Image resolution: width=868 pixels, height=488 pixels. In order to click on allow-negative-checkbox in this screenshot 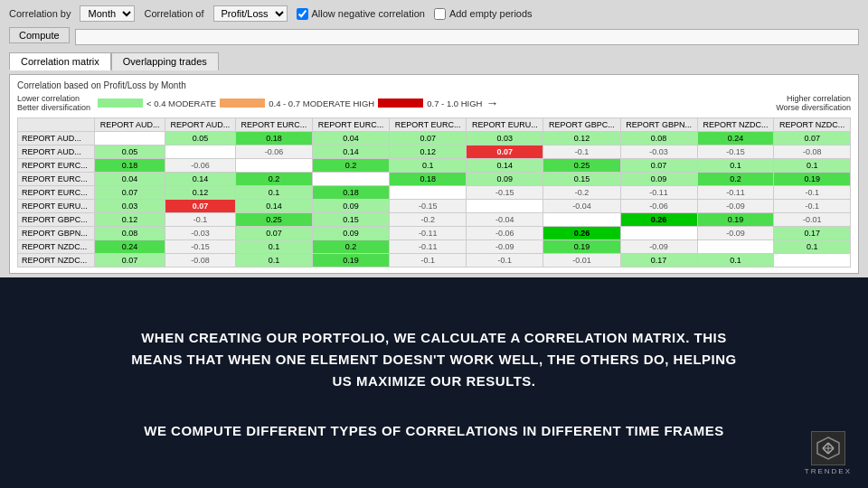, I will do `click(302, 14)`.